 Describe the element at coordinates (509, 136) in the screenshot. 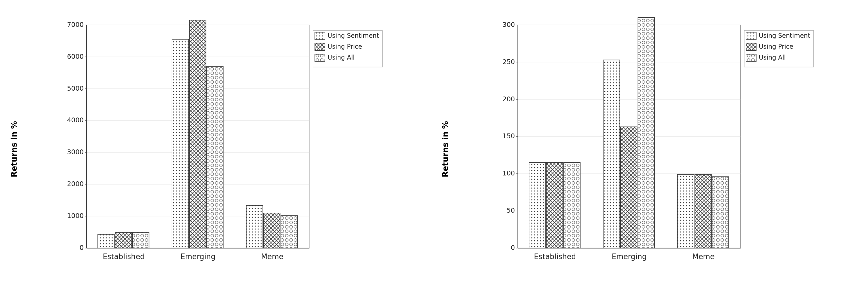

I see `svg-text: 150` at that location.